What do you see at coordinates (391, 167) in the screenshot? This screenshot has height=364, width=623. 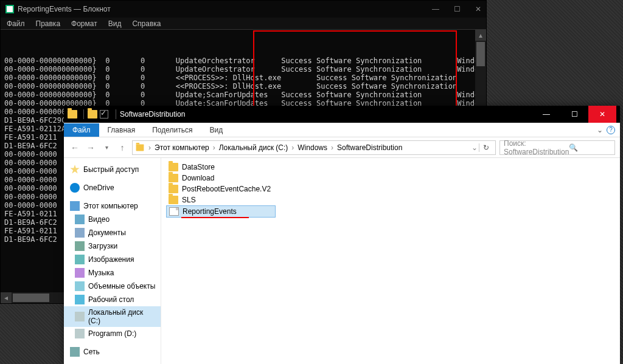 I see `folder-item: DataStore` at bounding box center [391, 167].